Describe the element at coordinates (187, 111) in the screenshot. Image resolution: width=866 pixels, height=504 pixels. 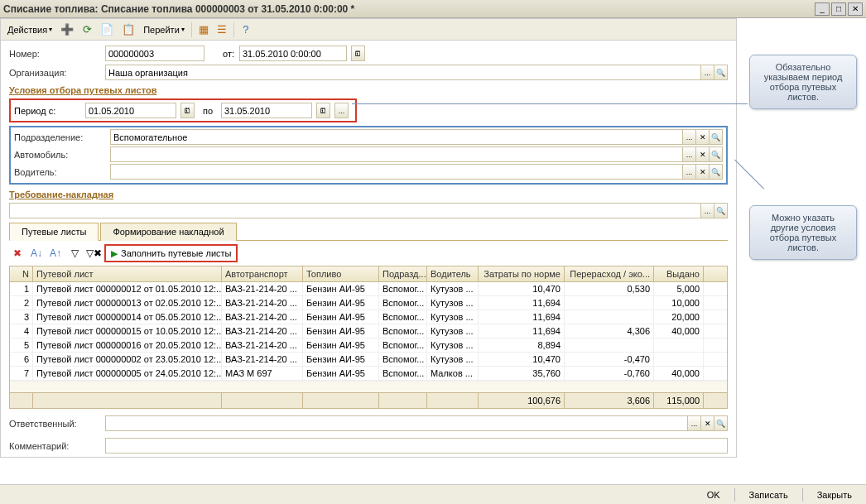
I see `calendar-from-icon: 🗓` at that location.